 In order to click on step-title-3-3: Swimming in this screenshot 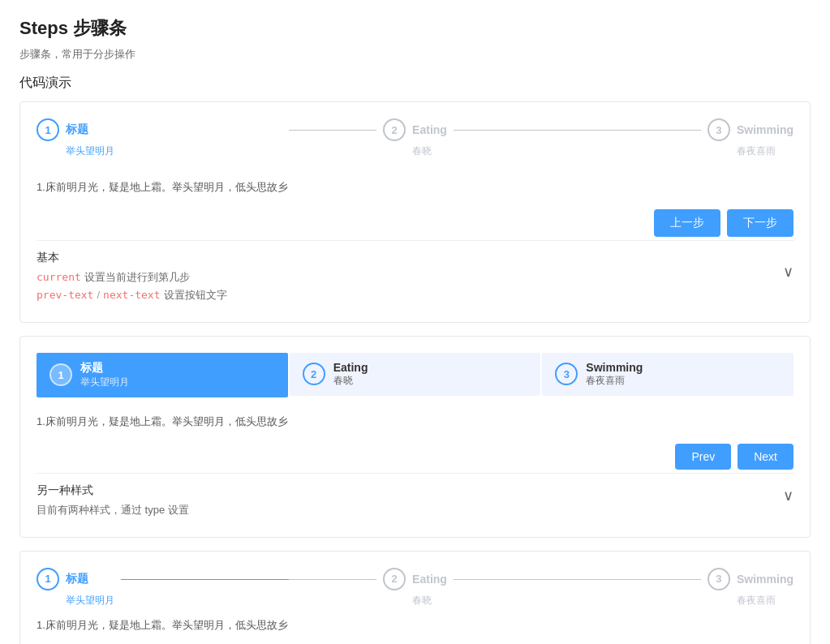, I will do `click(765, 579)`.